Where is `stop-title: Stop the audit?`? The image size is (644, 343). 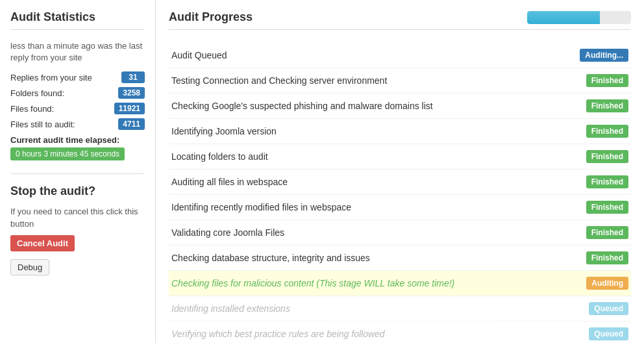
stop-title: Stop the audit? is located at coordinates (78, 191).